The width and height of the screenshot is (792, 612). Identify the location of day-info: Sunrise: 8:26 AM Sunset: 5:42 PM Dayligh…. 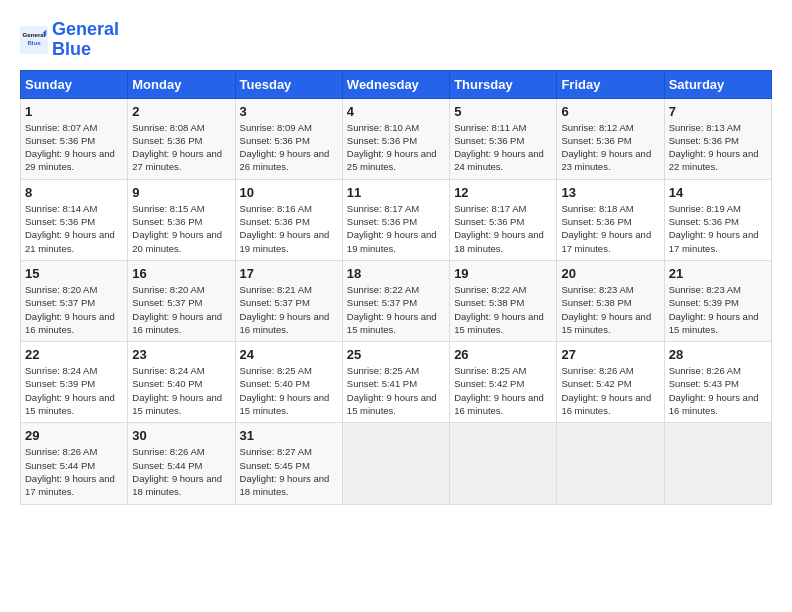
(610, 390).